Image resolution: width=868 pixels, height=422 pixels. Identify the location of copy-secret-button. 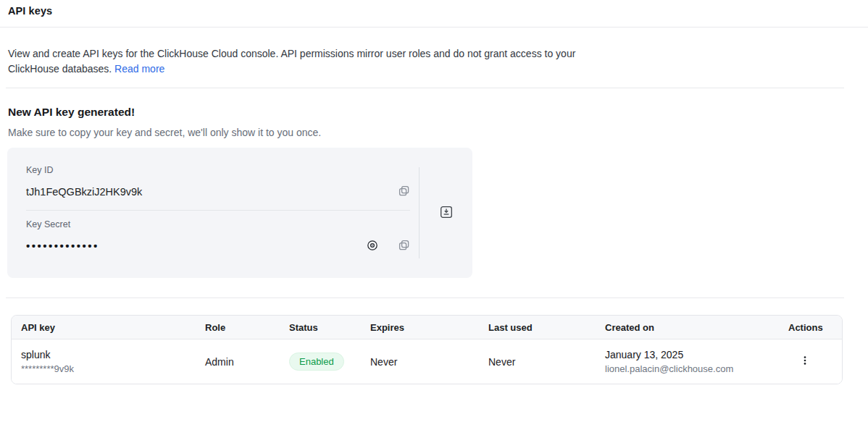
(404, 246).